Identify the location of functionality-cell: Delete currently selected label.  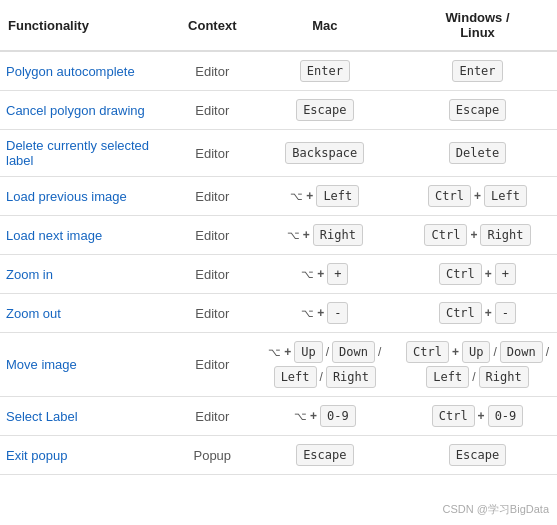
(86, 154).